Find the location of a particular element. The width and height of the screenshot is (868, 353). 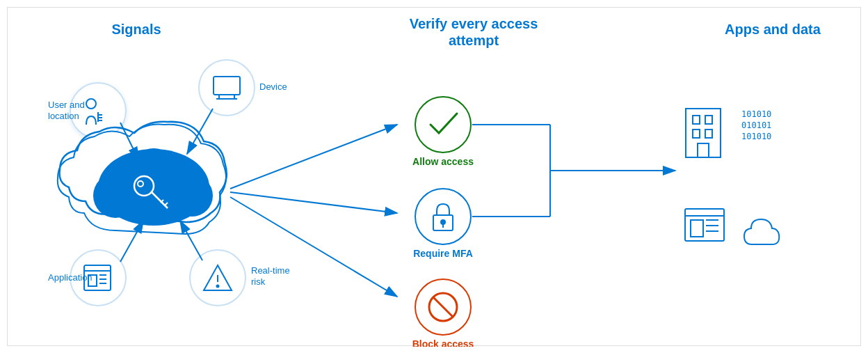

label-allow: Allow access is located at coordinates (443, 162).